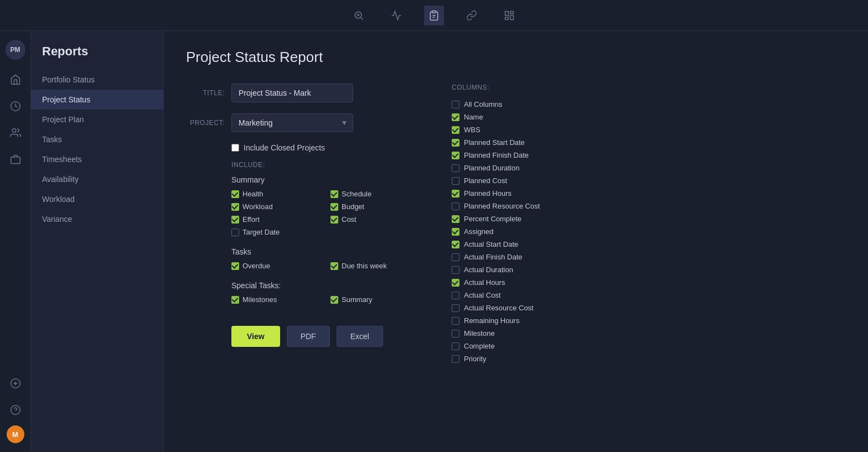 The height and width of the screenshot is (452, 868). Describe the element at coordinates (256, 266) in the screenshot. I see `overdue-label: Overdue` at that location.